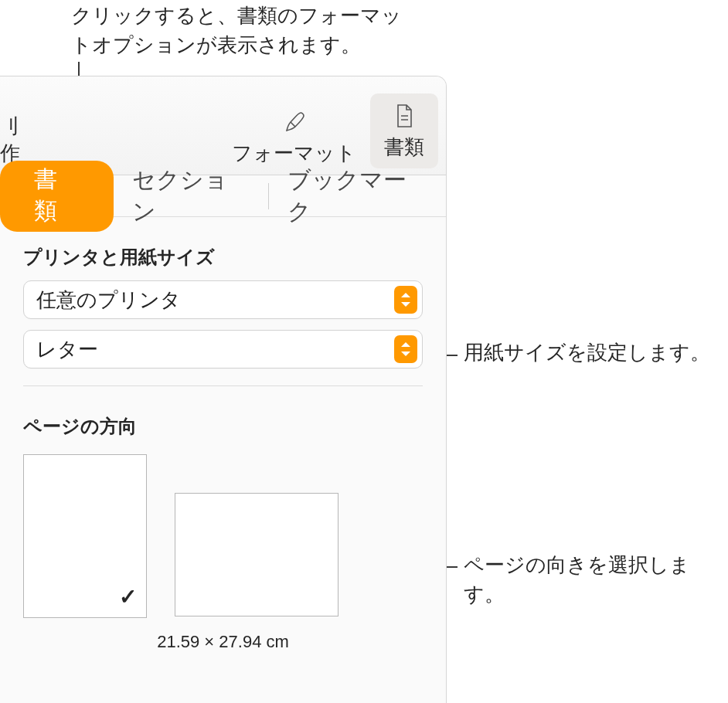 The width and height of the screenshot is (728, 703). Describe the element at coordinates (223, 300) in the screenshot. I see `printer-popup: 任意のプリンタ` at that location.